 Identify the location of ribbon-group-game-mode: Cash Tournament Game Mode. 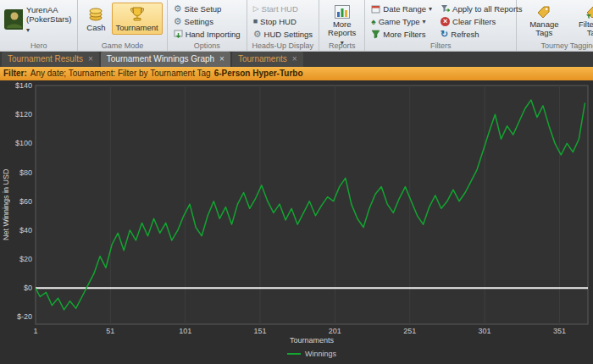
(122, 25).